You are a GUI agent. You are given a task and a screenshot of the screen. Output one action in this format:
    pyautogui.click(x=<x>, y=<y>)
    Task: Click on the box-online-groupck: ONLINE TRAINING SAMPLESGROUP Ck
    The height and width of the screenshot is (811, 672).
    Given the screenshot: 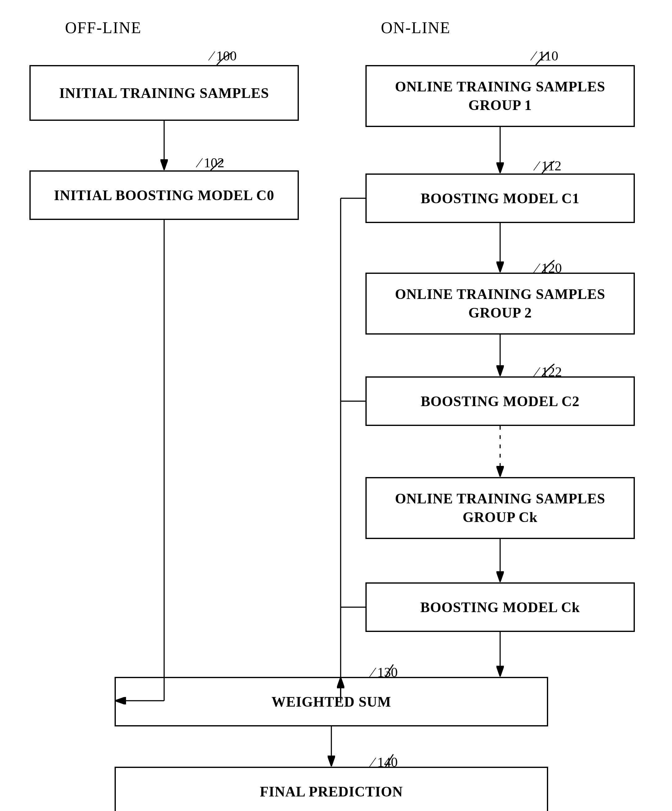 What is the action you would take?
    pyautogui.click(x=500, y=508)
    